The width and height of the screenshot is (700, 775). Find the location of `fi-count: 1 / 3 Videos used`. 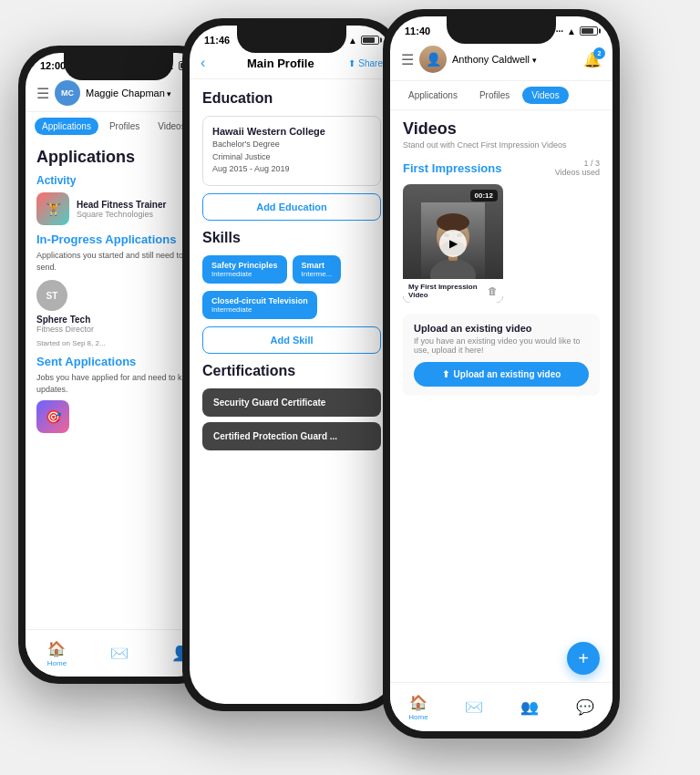

fi-count: 1 / 3 Videos used is located at coordinates (578, 168).